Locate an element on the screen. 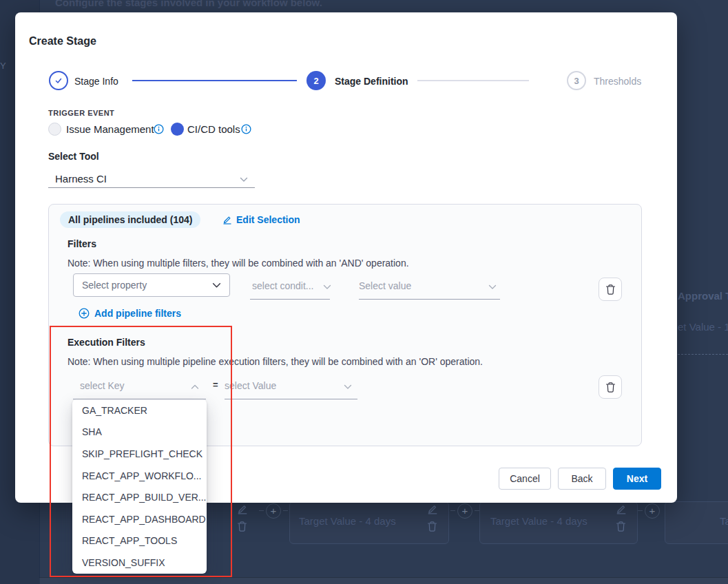  modal-title: Create Stage is located at coordinates (63, 41).